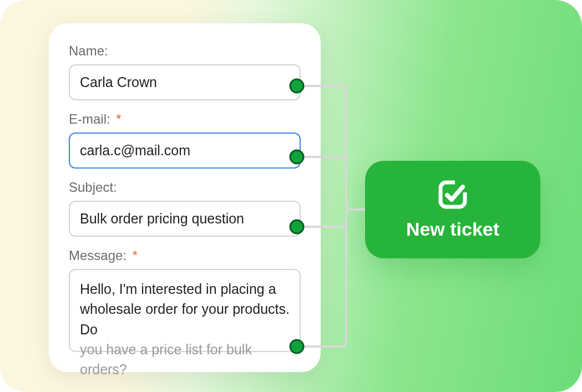 The height and width of the screenshot is (392, 582). Describe the element at coordinates (453, 230) in the screenshot. I see `new-ticket-label: New ticket` at that location.